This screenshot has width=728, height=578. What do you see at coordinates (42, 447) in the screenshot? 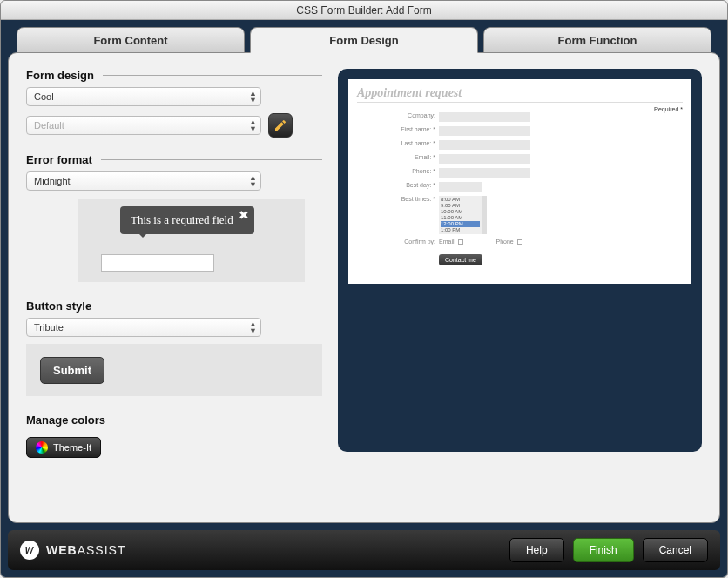
I see `color-wheel-icon` at bounding box center [42, 447].